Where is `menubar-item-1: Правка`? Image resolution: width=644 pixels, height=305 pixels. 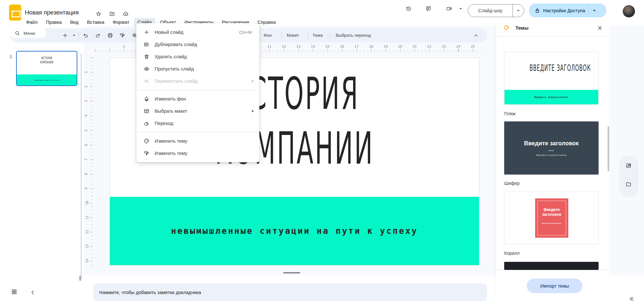
menubar-item-1: Правка is located at coordinates (54, 22).